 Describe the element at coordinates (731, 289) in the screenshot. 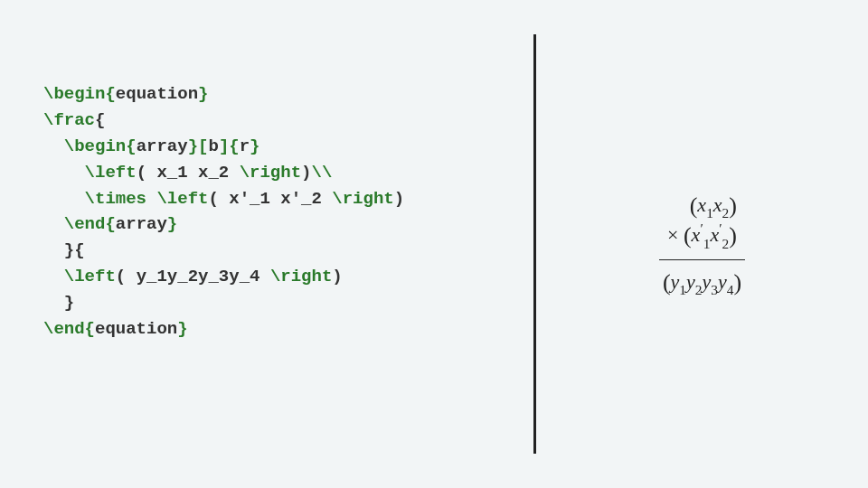

I see `sub-4: 4` at that location.